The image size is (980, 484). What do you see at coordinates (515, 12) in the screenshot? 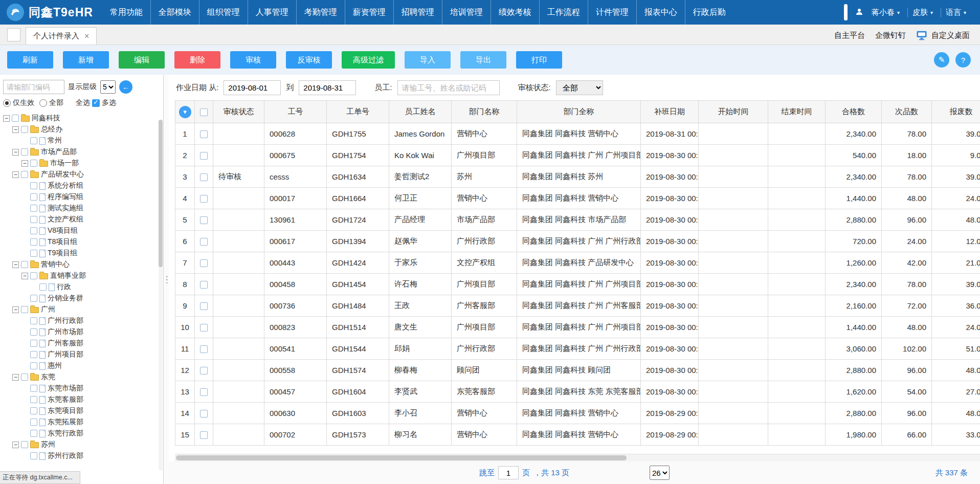
I see `nav-item-9: 绩效考核` at bounding box center [515, 12].